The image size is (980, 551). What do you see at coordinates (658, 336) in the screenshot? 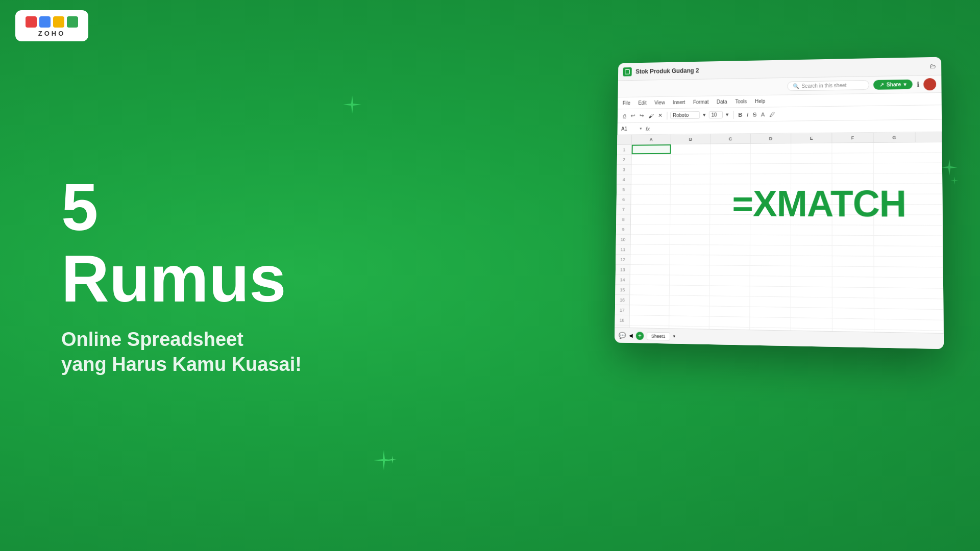
I see `sheet-tab-1: Sheet1` at bounding box center [658, 336].